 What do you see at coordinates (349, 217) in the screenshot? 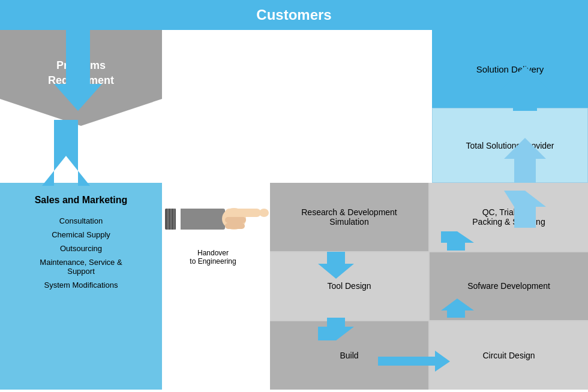
I see `rd-cell: Research & DevelopmentSimulation` at bounding box center [349, 217].